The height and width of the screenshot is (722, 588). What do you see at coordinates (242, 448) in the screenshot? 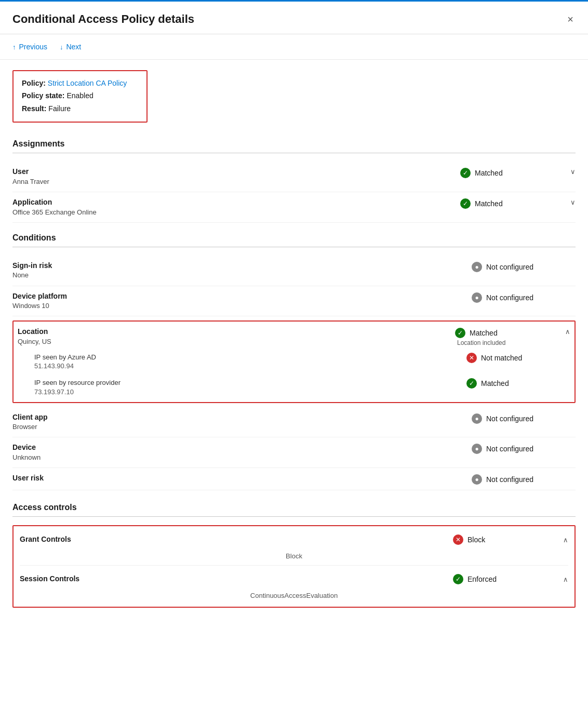
I see `device-label: Device` at bounding box center [242, 448].